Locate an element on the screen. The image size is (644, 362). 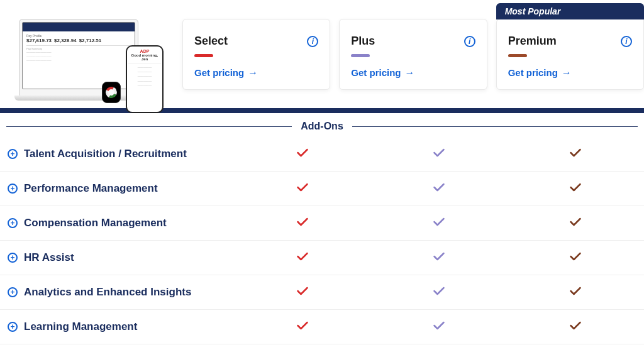
plan-card-select: Select i Get pricing → is located at coordinates (257, 54).